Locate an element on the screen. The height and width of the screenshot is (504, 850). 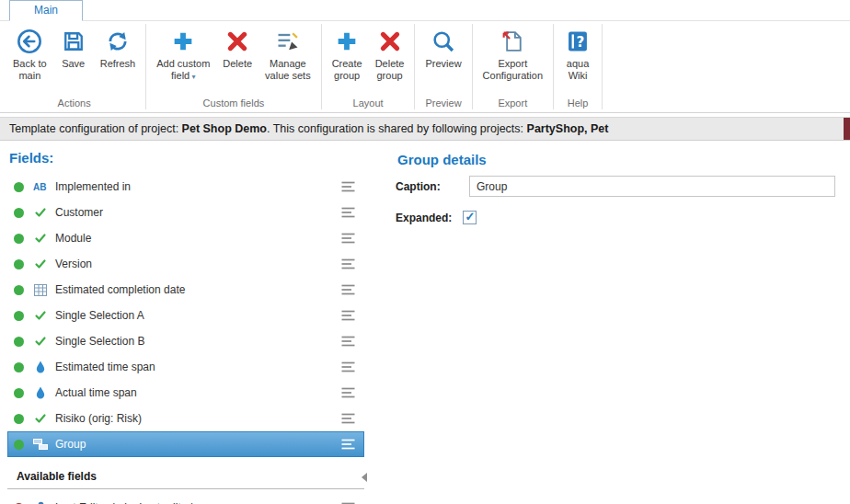
info-bar-plain-text: . This configuration is shared by follow… is located at coordinates (397, 129).